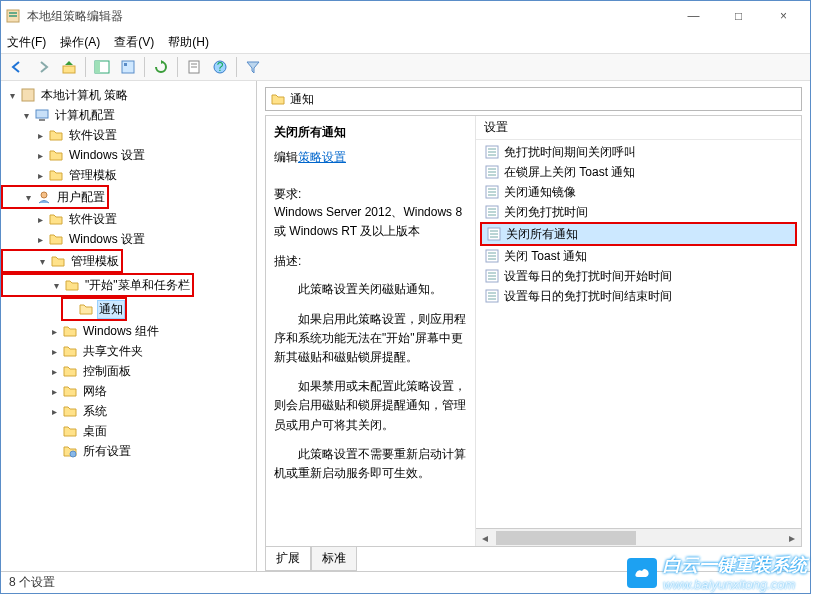  I want to click on export-list-button, so click(128, 67).